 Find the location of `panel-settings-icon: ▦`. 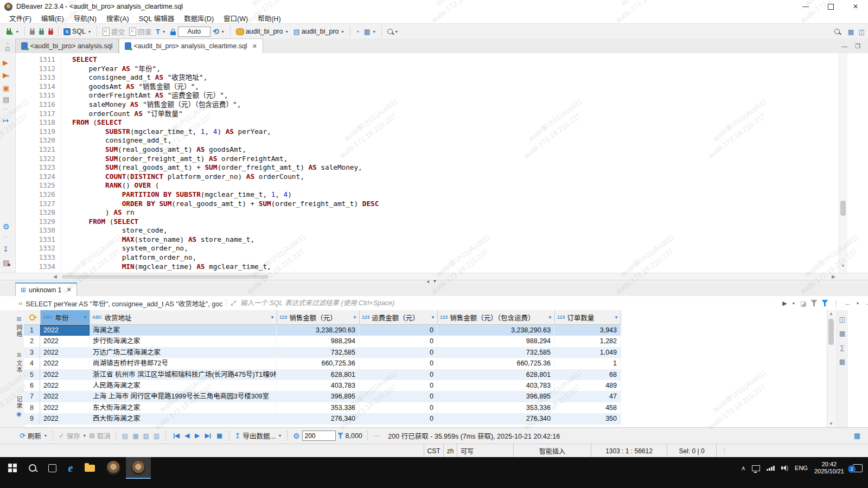

panel-settings-icon: ▦ is located at coordinates (857, 436).